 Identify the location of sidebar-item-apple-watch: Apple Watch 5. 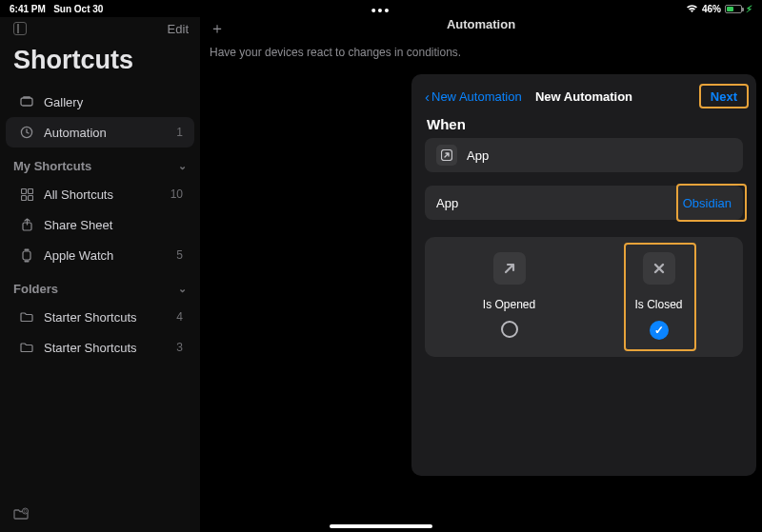
(100, 255).